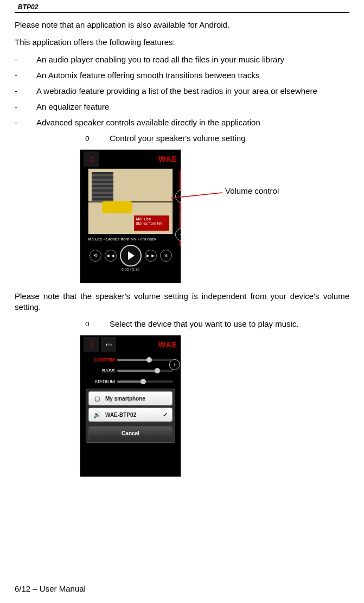 The image size is (364, 603). What do you see at coordinates (198, 197) in the screenshot?
I see `callout-line` at bounding box center [198, 197].